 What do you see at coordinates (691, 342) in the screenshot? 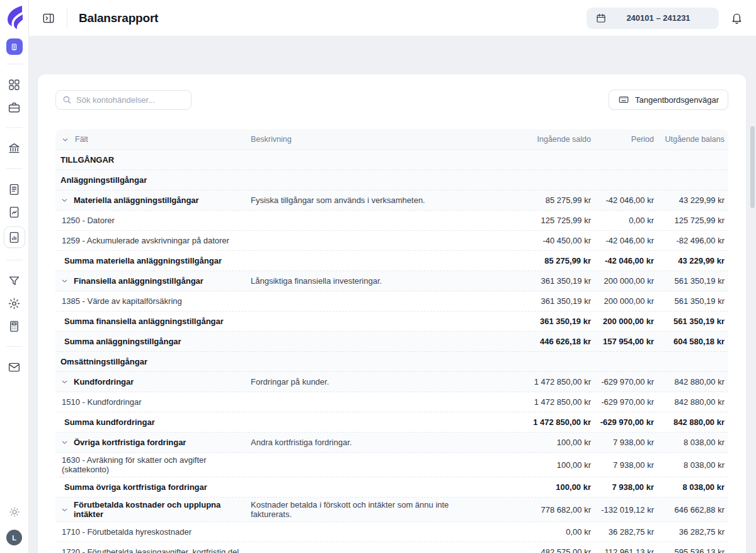
I see `row-closing-balance: 604 580,18 kr` at bounding box center [691, 342].